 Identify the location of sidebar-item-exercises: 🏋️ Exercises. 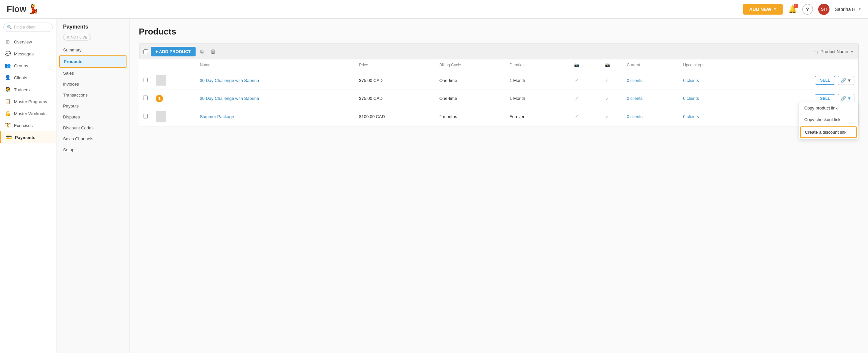
(28, 125).